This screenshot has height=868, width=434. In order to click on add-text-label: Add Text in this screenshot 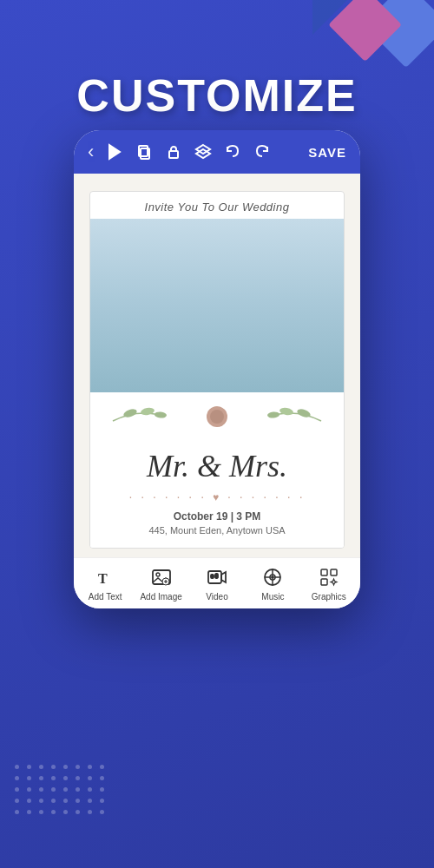, I will do `click(106, 597)`.